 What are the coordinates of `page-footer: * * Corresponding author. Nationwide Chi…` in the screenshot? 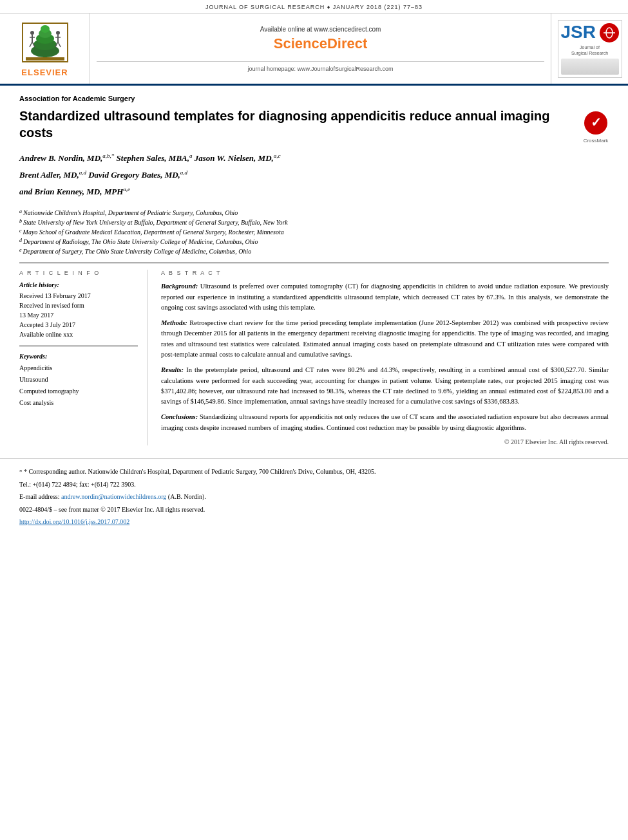 It's located at (314, 497).